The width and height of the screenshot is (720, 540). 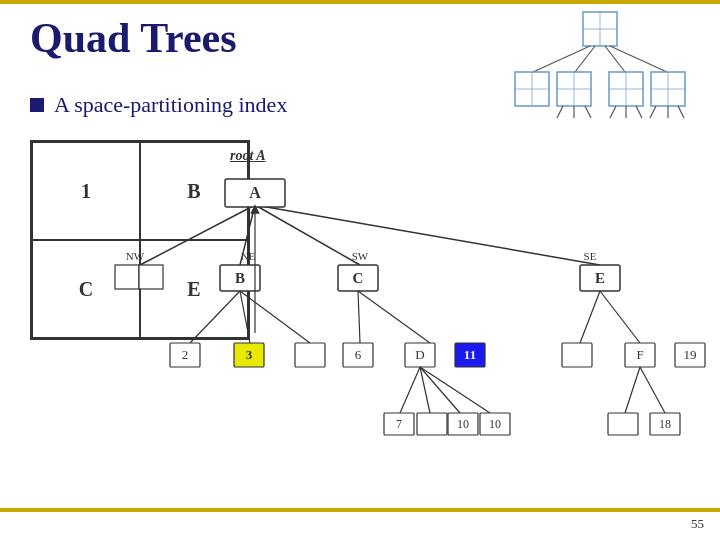 I want to click on svg-text: NW, so click(x=136, y=256).